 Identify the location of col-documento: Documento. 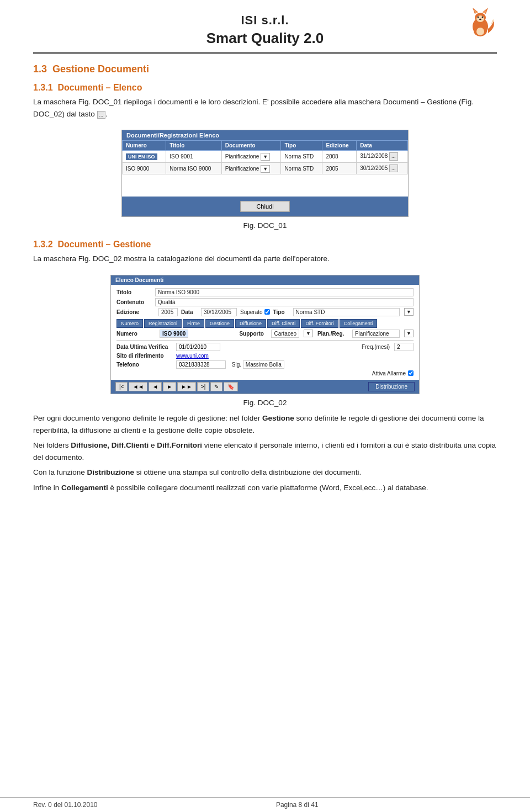
(251, 146).